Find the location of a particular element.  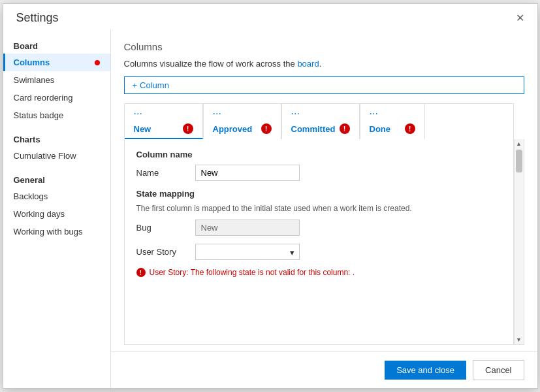

bug-label: Bug is located at coordinates (166, 227).